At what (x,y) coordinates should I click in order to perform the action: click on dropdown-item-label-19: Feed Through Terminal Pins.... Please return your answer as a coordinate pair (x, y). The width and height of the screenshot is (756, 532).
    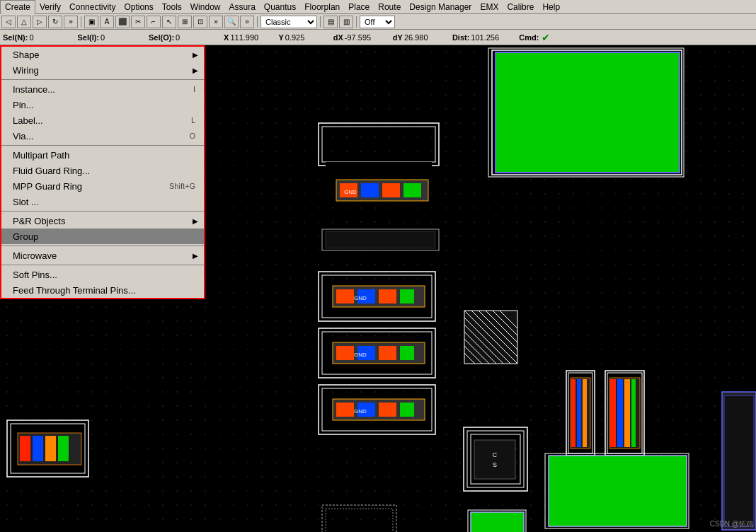
    Looking at the image, I should click on (105, 290).